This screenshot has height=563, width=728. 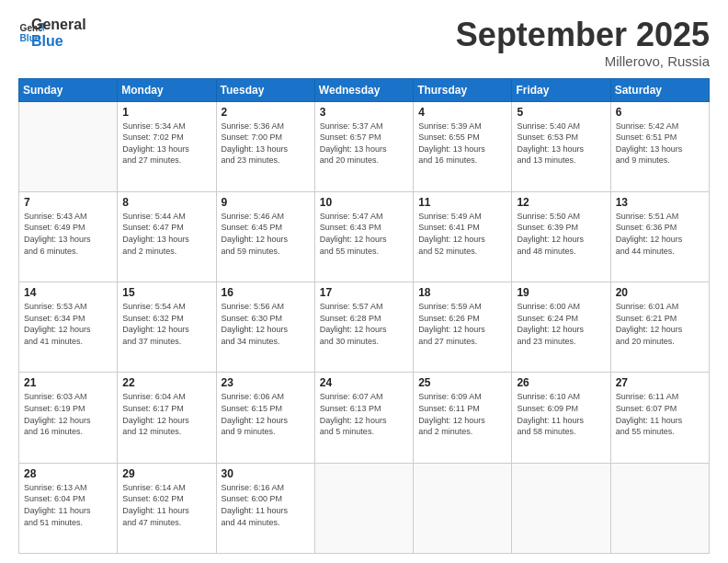 I want to click on day-info: Sunrise: 5:56 AM Sunset: 6:30 PM Dayligh…, so click(x=267, y=324).